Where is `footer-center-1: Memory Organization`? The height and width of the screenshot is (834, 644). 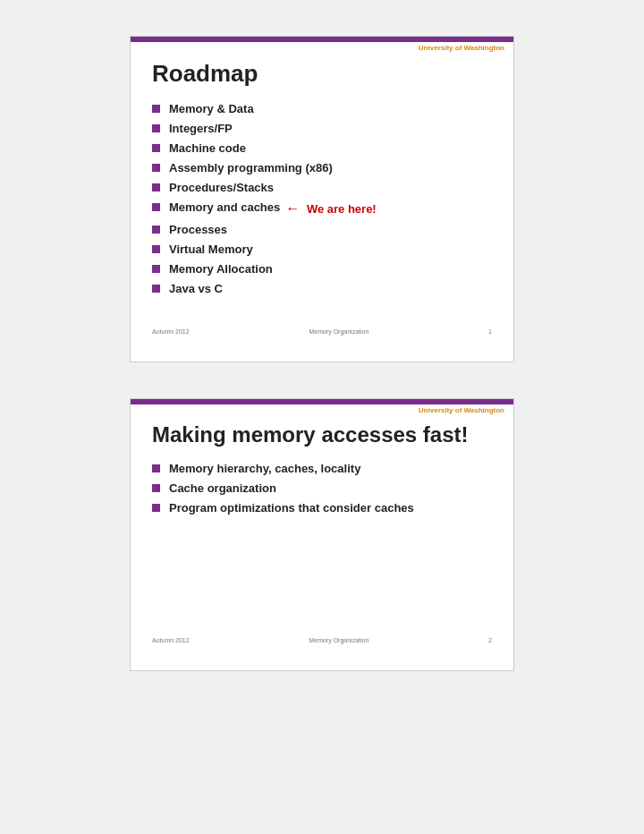 footer-center-1: Memory Organization is located at coordinates (338, 331).